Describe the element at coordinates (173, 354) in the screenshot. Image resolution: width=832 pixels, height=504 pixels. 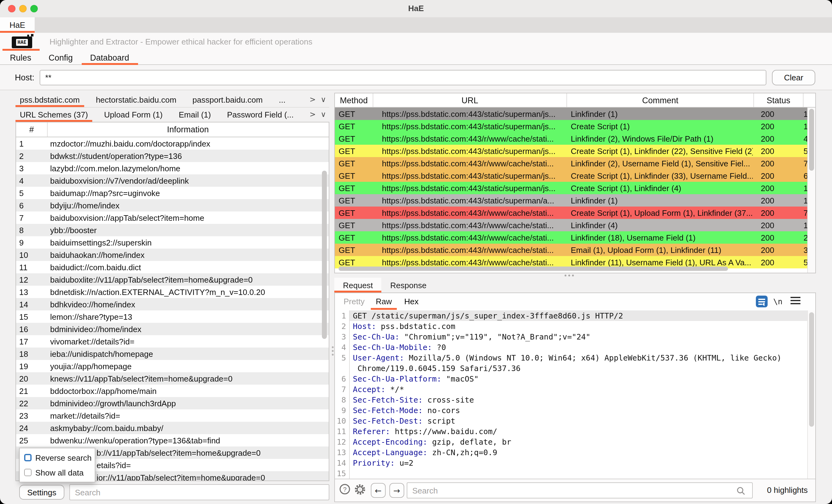
I see `table-row: 18ieba://unidispatch/homepage` at that location.